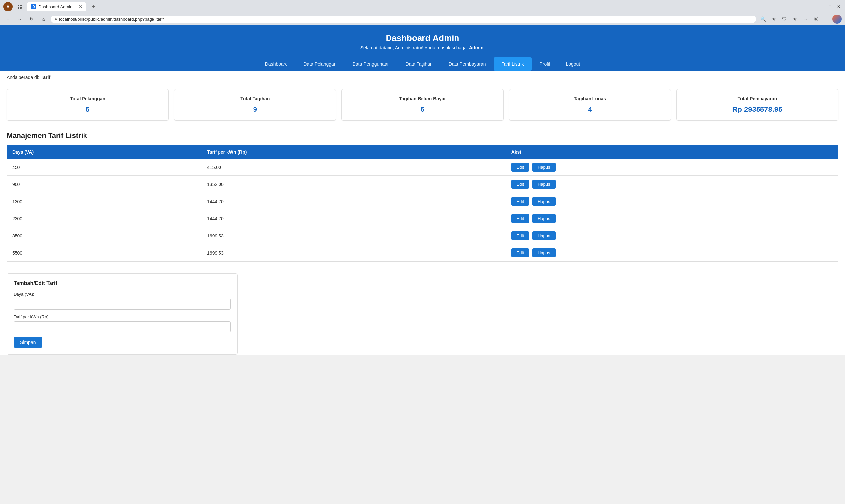  Describe the element at coordinates (406, 19) in the screenshot. I see `url-text: localhost/billec/public/admin/dashboard.…` at that location.